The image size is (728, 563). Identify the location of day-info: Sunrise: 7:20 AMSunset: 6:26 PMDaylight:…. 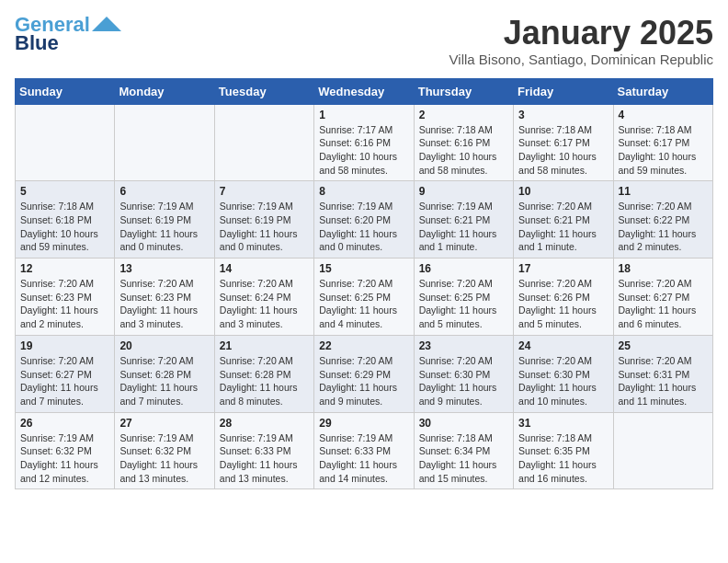
(563, 304).